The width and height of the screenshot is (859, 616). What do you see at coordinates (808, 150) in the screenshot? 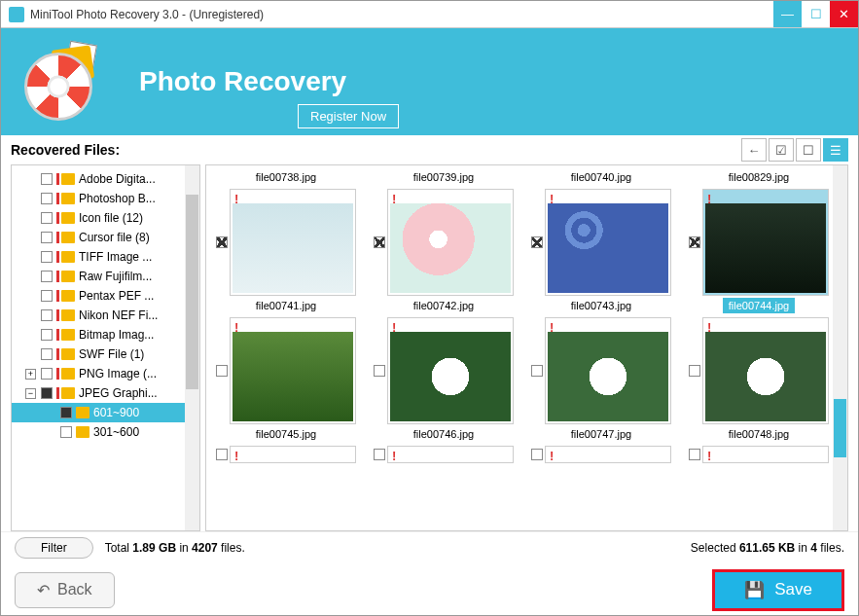
I see `deselect-all-button: ☐` at bounding box center [808, 150].